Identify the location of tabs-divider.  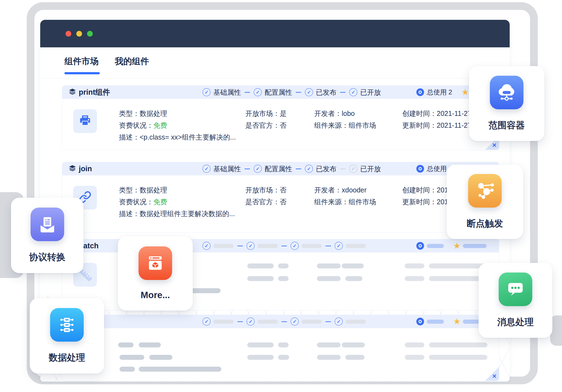
(275, 78).